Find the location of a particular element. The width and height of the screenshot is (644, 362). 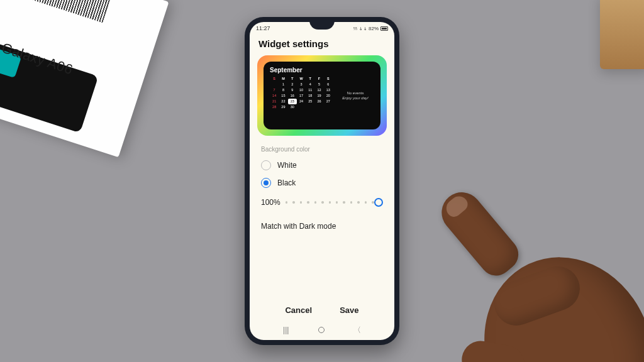

radio-white is located at coordinates (266, 165).